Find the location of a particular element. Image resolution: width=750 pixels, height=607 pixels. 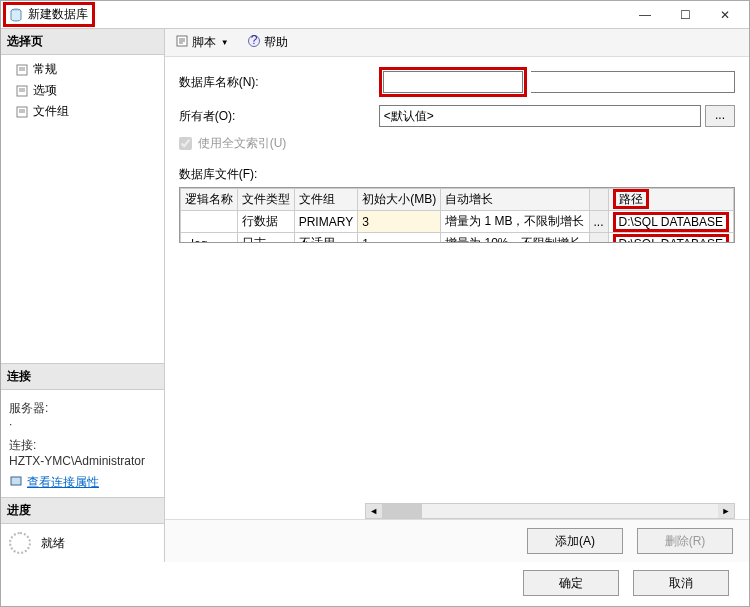

tree-item-general: 常规 is located at coordinates (82, 70).